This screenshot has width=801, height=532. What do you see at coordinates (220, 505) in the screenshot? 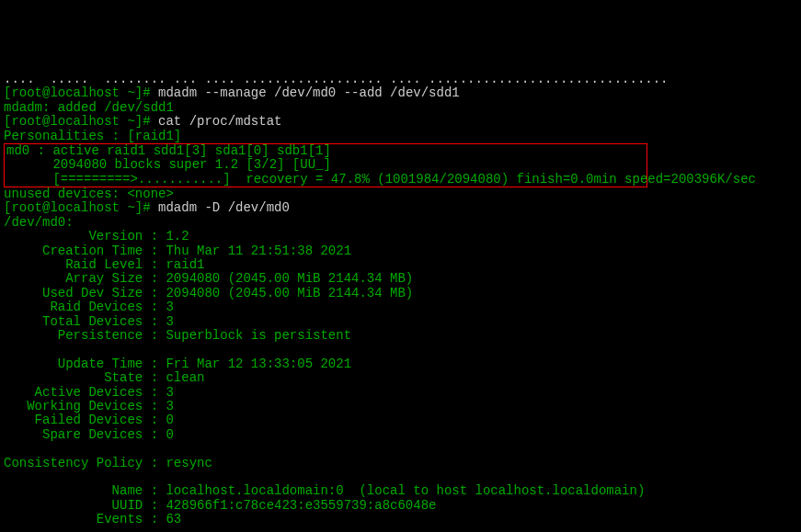
I see `uuid-line: UUID : 428966f1:c78ce423:e3559739:a8c604…` at bounding box center [220, 505].